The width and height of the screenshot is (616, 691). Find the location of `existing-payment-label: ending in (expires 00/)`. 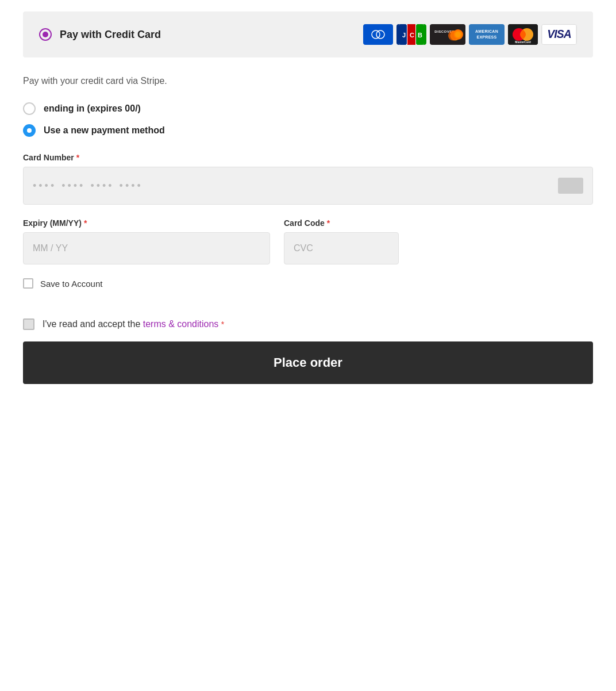

existing-payment-label: ending in (expires 00/) is located at coordinates (92, 109).